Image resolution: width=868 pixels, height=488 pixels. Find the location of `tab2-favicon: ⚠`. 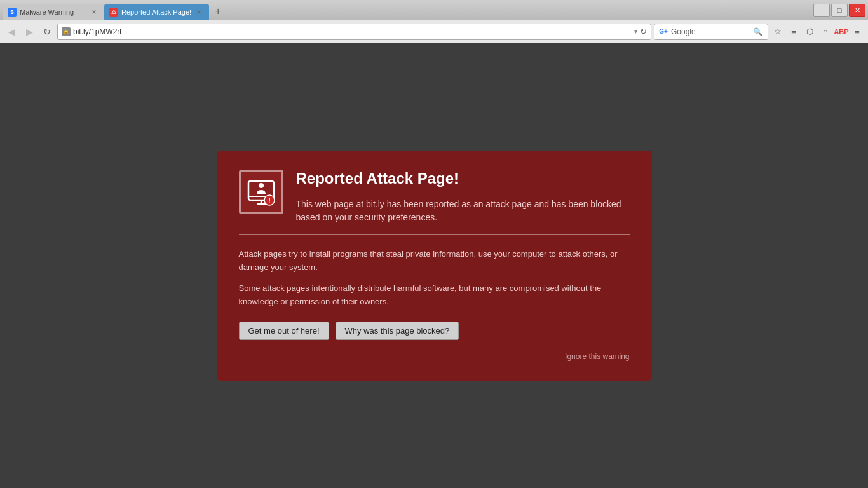

tab2-favicon: ⚠ is located at coordinates (114, 12).